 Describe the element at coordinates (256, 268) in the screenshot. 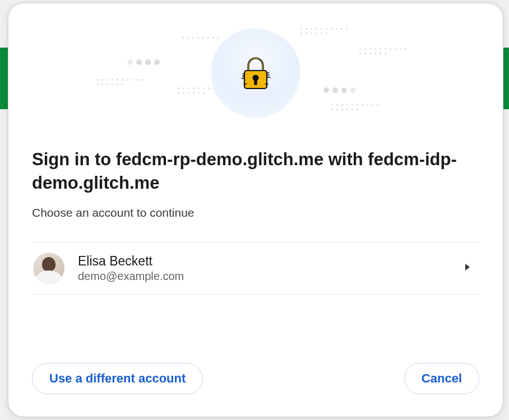

I see `account-list: Elisa Beckett demo@example.com` at that location.